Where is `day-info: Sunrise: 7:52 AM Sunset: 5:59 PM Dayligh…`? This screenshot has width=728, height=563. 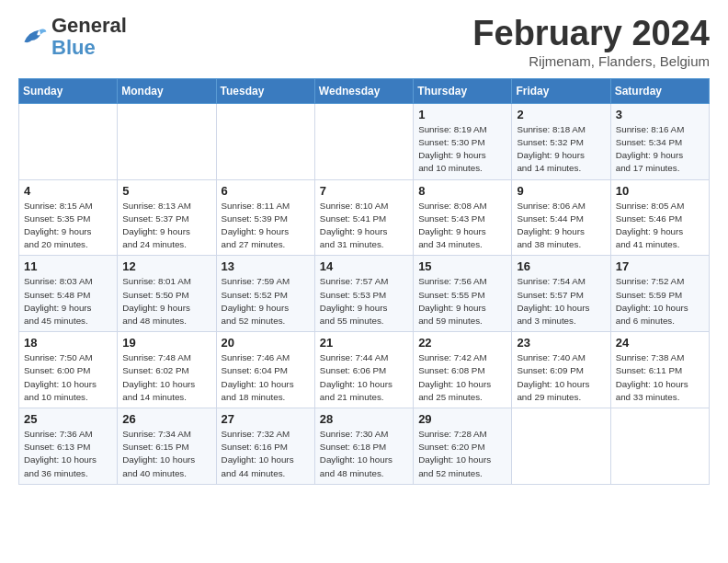
day-info: Sunrise: 7:52 AM Sunset: 5:59 PM Dayligh… is located at coordinates (660, 302).